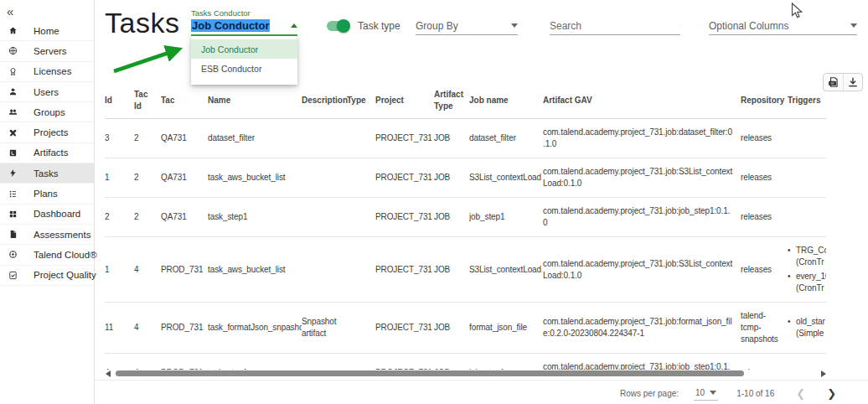 Image resolution: width=868 pixels, height=404 pixels. What do you see at coordinates (807, 101) in the screenshot?
I see `column-header-triggers: Triggers` at bounding box center [807, 101].